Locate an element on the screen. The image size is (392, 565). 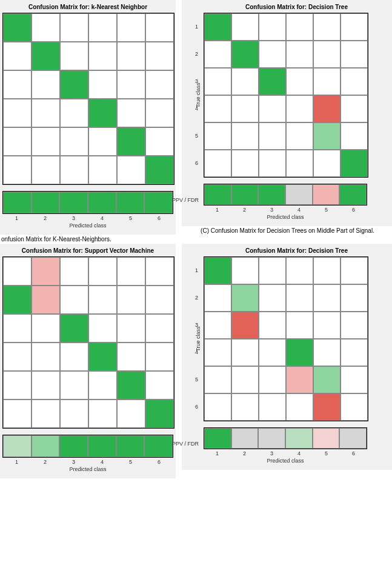
y-tick: 2 is located at coordinates (196, 298).